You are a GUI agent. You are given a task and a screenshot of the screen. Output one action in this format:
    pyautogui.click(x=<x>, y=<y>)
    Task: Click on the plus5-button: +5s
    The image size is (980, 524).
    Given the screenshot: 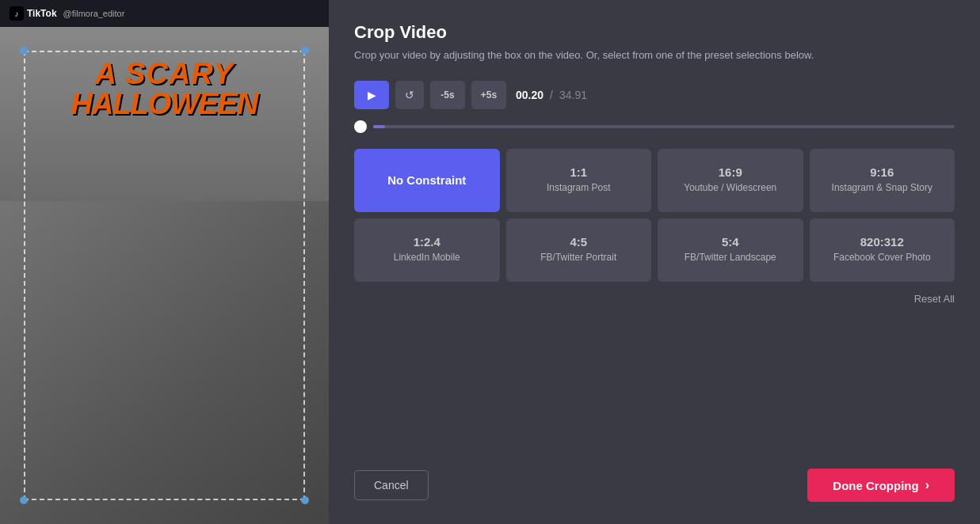 What is the action you would take?
    pyautogui.click(x=489, y=95)
    